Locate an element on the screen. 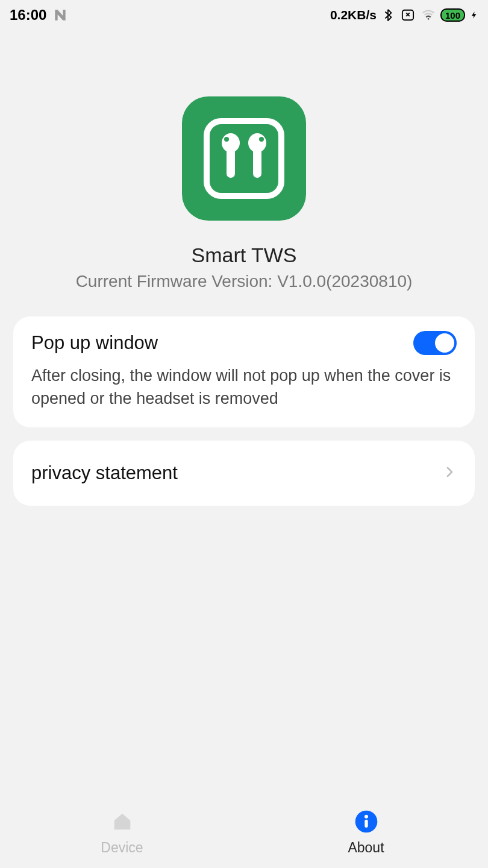  status-bar-left: 16:00 is located at coordinates (39, 15).